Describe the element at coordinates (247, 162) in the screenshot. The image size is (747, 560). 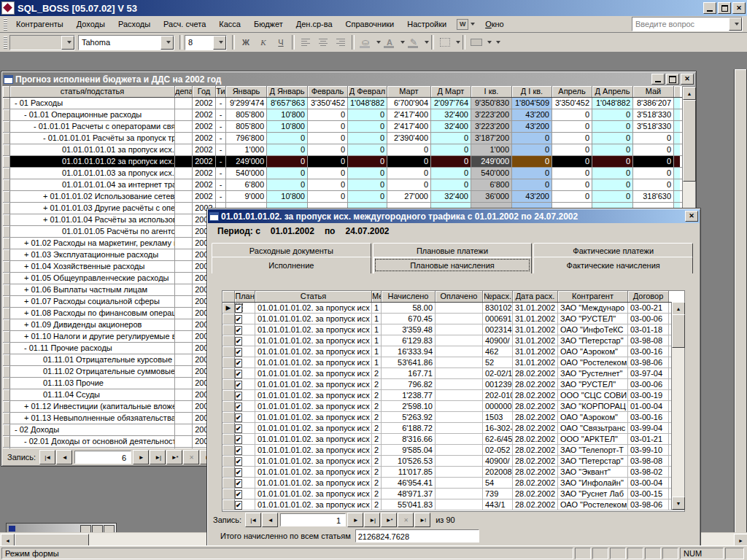
I see `value-cell: 249'000` at that location.